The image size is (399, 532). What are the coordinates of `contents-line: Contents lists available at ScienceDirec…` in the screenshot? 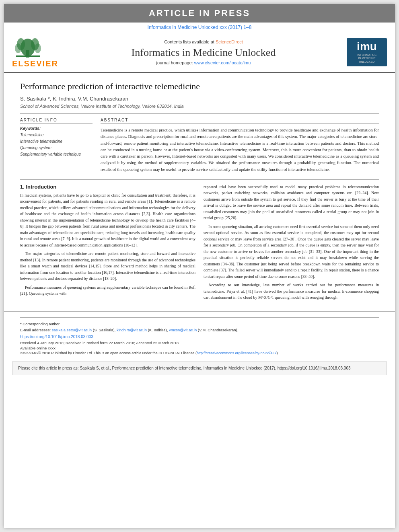 It's located at (204, 42).